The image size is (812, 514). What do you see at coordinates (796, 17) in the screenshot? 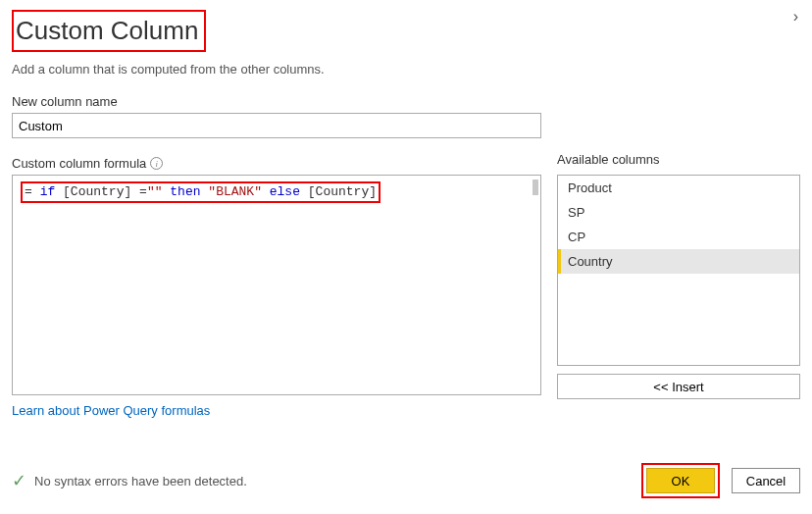
I see `chevron-right-icon: ›` at bounding box center [796, 17].